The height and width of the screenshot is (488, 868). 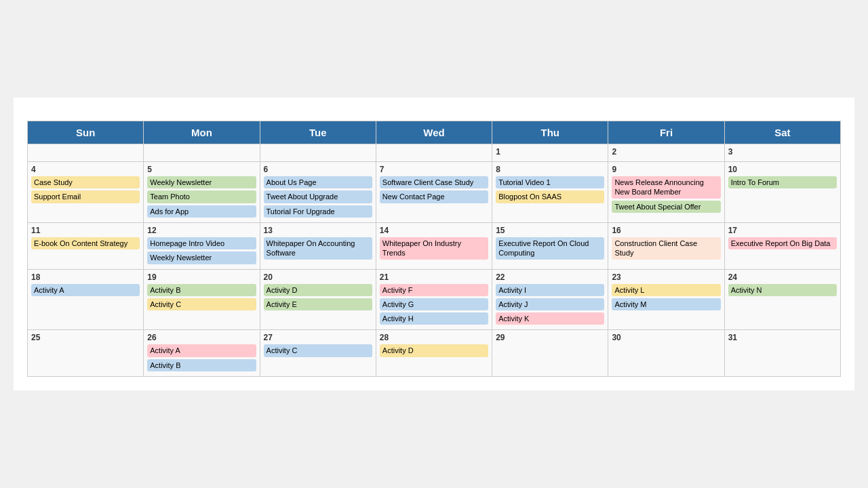 I want to click on calendar-event: Activity G, so click(x=434, y=304).